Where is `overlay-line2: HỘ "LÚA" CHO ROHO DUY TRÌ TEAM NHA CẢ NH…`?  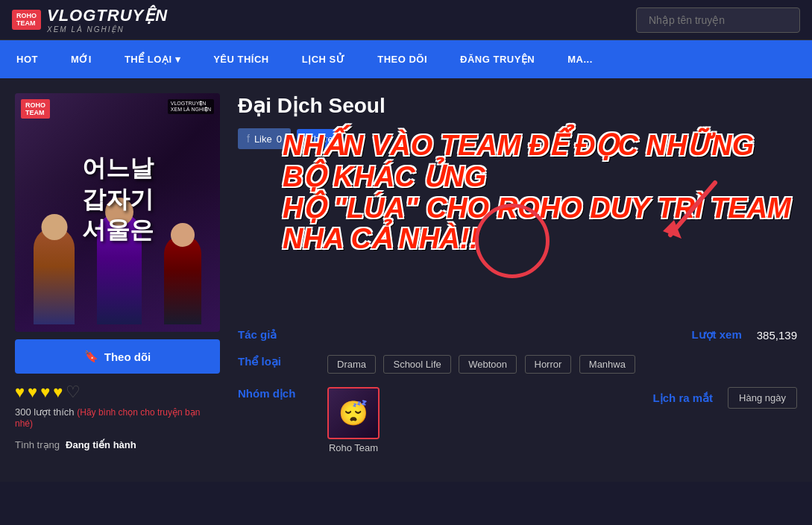
overlay-line2: HỘ "LÚA" CHO ROHO DUY TRÌ TEAM NHA CẢ NH… is located at coordinates (540, 224).